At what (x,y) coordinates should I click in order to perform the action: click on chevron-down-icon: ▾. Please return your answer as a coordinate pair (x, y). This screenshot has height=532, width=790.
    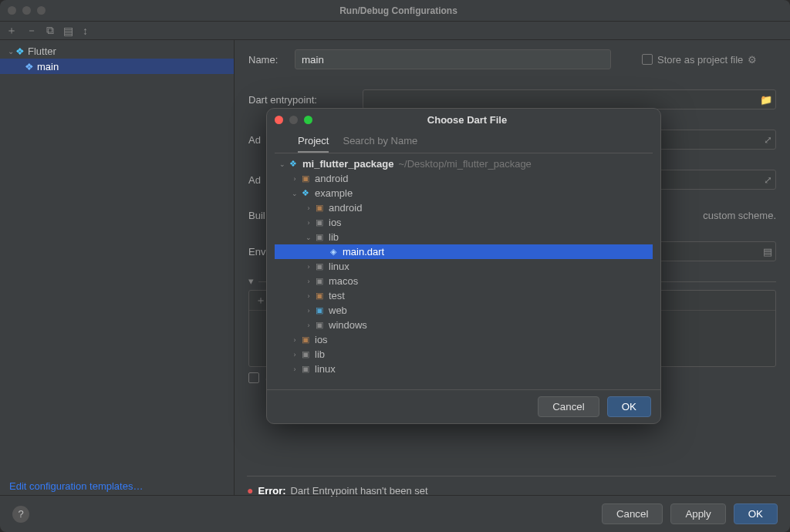
    Looking at the image, I should click on (253, 281).